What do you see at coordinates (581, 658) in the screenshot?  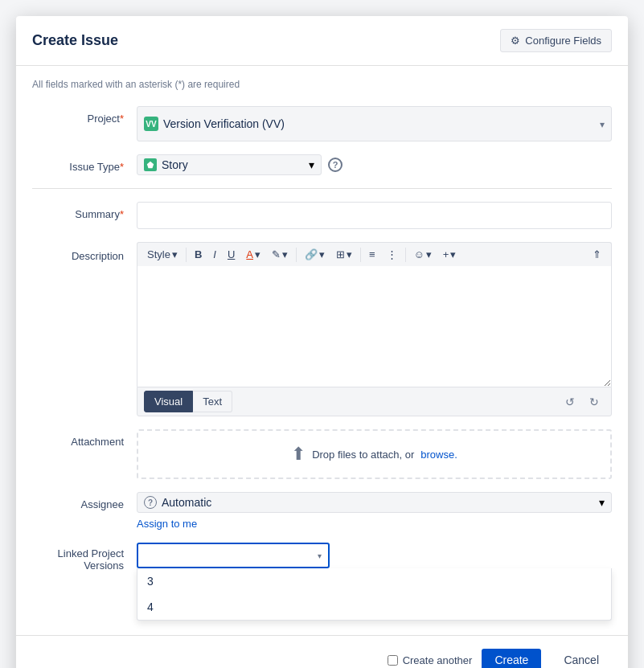 I see `cancel-button: Cancel` at bounding box center [581, 658].